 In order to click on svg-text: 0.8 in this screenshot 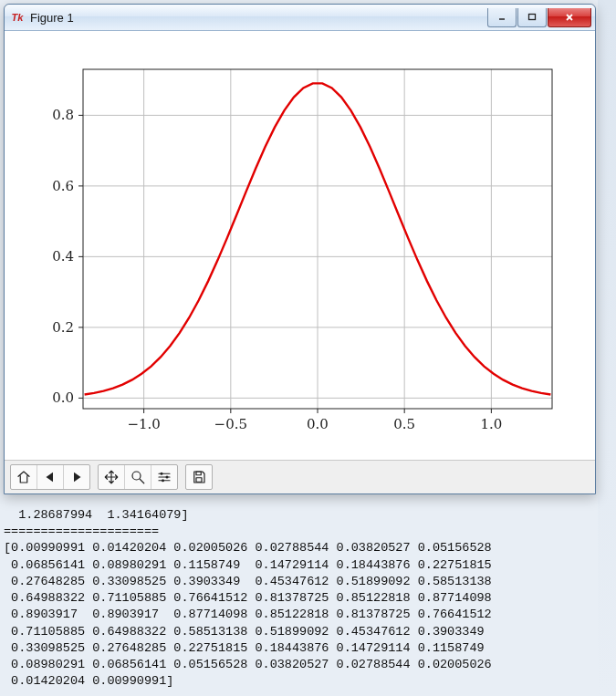, I will do `click(63, 115)`.